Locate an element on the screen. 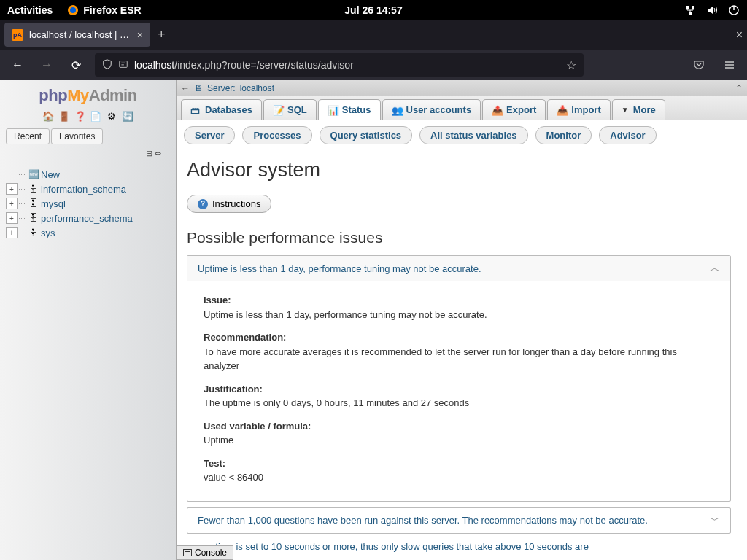  window-minimize-icon: ⌃ is located at coordinates (739, 88).